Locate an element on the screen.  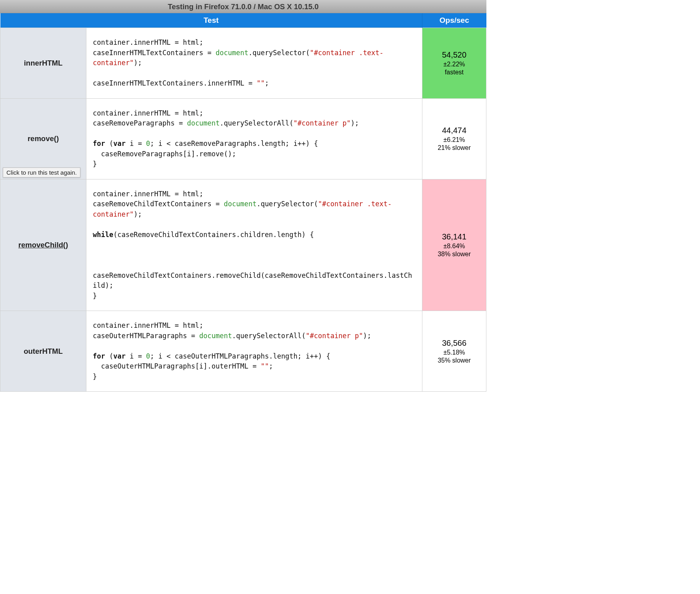
test-name-label: removeChild() is located at coordinates (43, 245).